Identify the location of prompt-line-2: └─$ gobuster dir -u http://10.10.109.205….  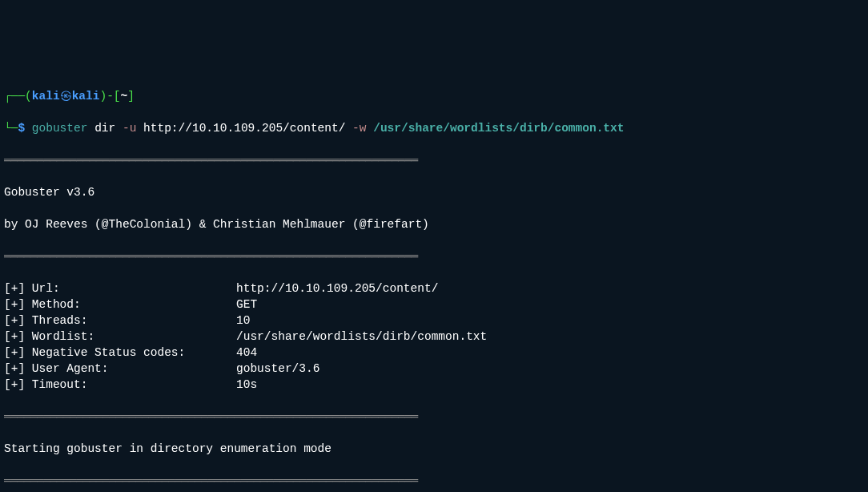
(434, 128).